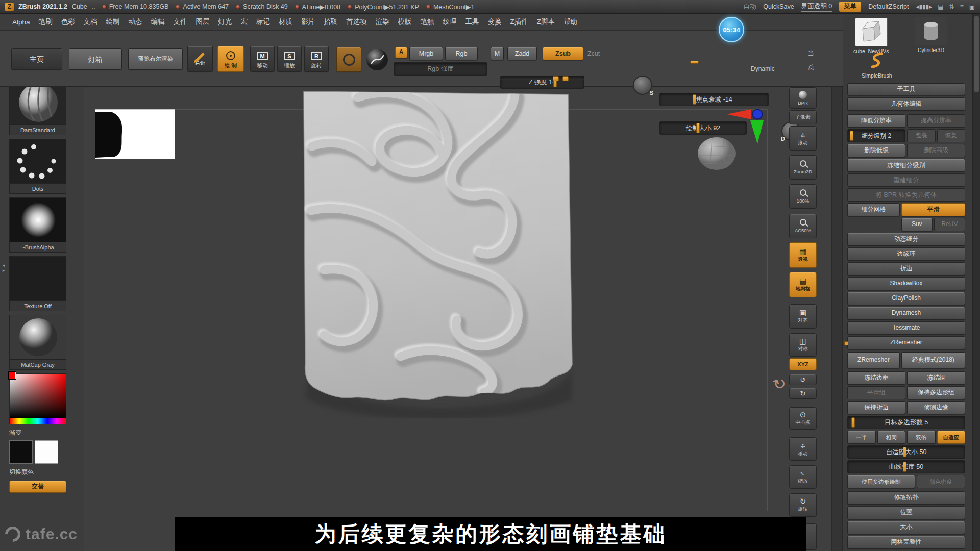 The width and height of the screenshot is (980, 551). Describe the element at coordinates (694, 62) in the screenshot. I see `focal-shift-handle` at that location.